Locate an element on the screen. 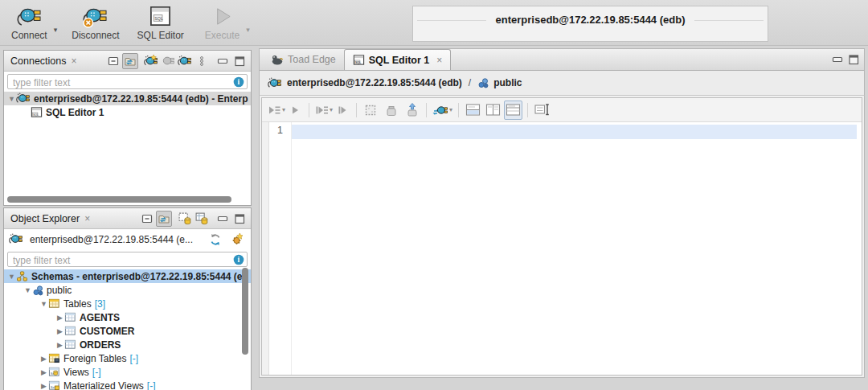  text-editor-mode-button is located at coordinates (542, 110).